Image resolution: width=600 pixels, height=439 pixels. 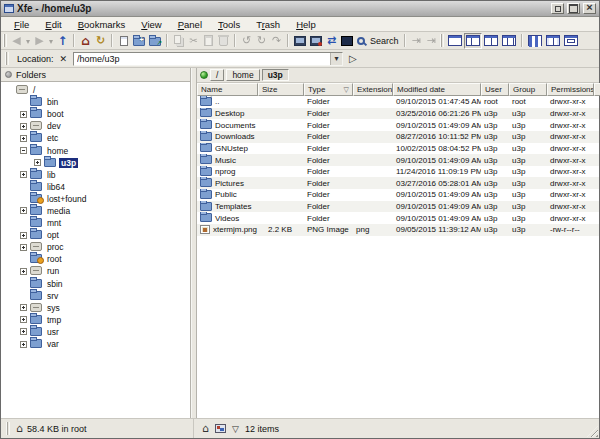 What do you see at coordinates (217, 75) in the screenshot?
I see `path-button-: /` at bounding box center [217, 75].